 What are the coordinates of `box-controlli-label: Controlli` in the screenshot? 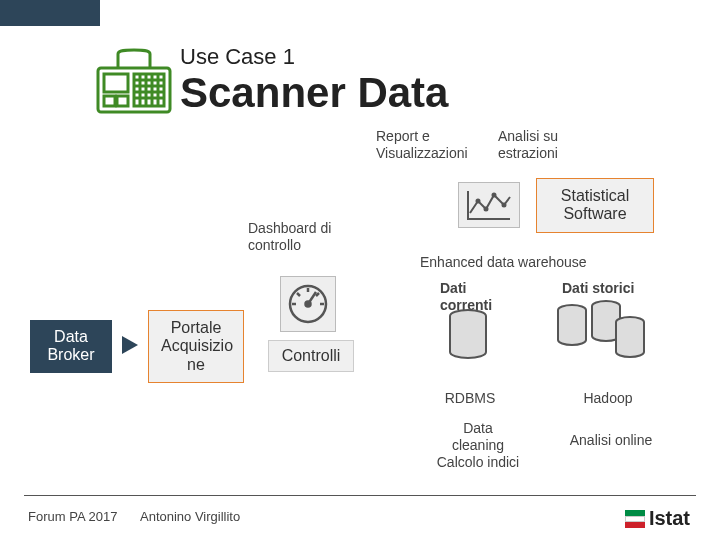 It's located at (312, 356).